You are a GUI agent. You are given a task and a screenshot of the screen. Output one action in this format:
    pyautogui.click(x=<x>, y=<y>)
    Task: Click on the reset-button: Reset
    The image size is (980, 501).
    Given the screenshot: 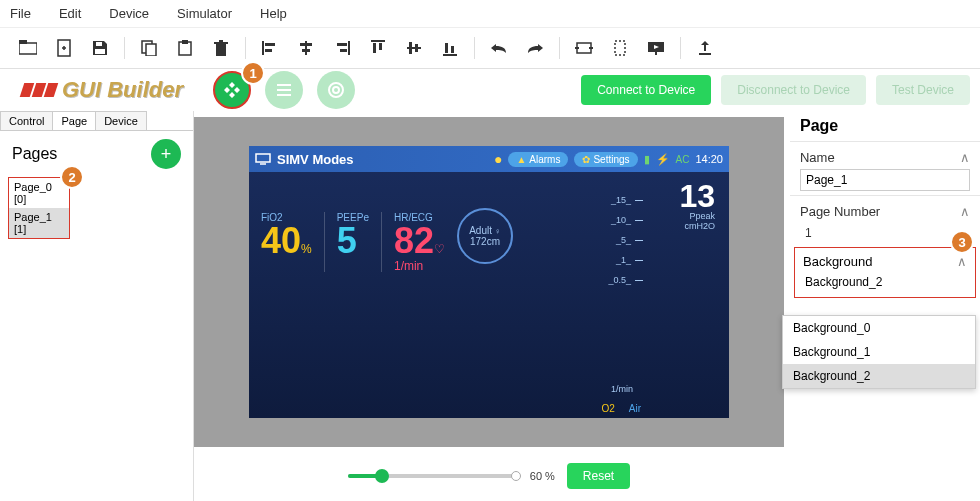 What is the action you would take?
    pyautogui.click(x=598, y=476)
    